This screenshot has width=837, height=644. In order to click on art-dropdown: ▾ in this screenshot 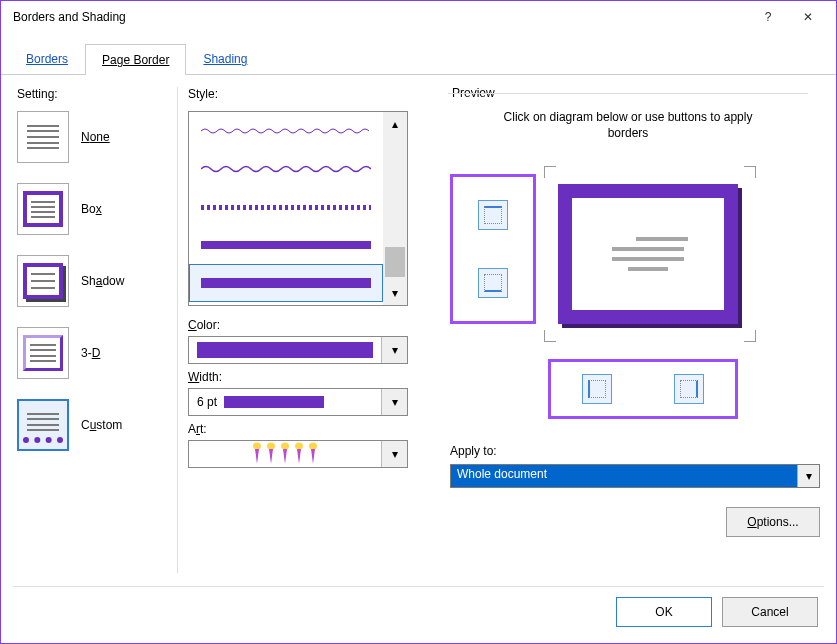, I will do `click(298, 454)`.